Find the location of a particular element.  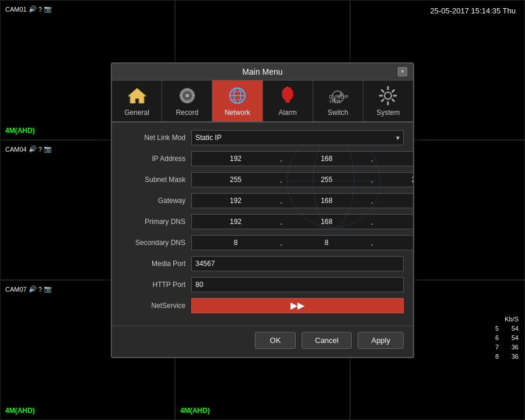

system-tab-icon is located at coordinates (388, 96).